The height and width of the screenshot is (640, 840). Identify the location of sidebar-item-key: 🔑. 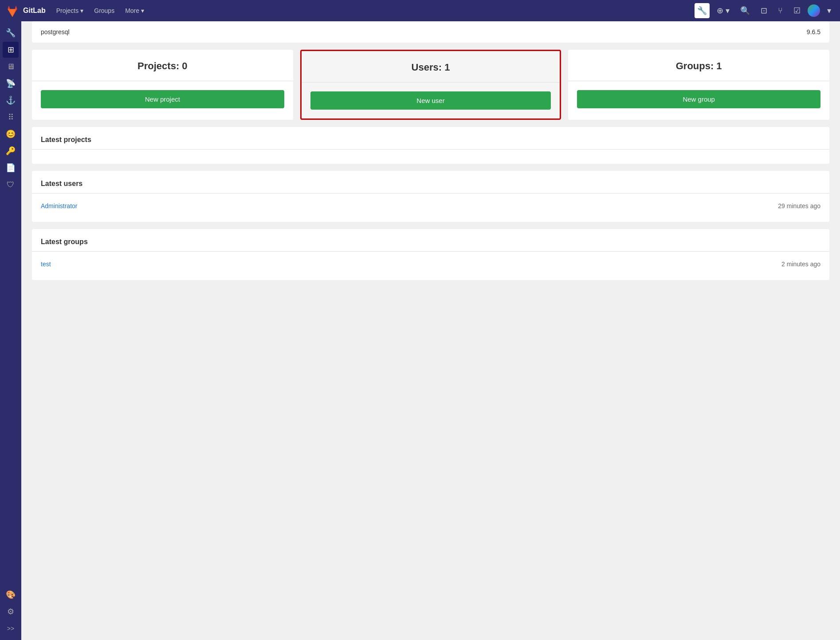
(11, 151).